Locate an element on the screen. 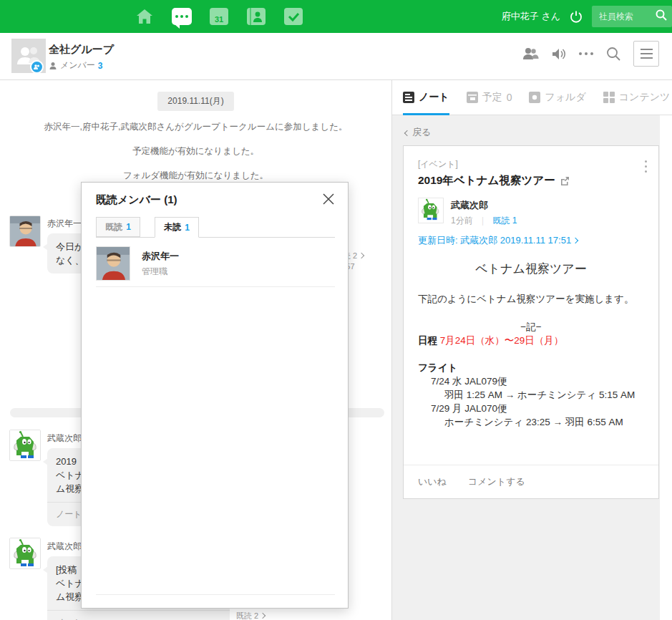  contents-grid-icon is located at coordinates (609, 97).